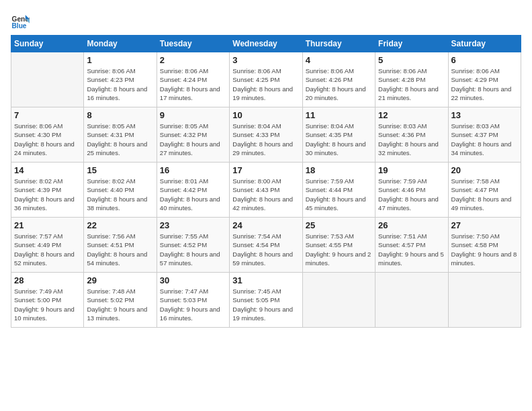  I want to click on day-info: Sunrise: 8:06 AMSunset: 4:26 PMDaylight:…, so click(339, 85).